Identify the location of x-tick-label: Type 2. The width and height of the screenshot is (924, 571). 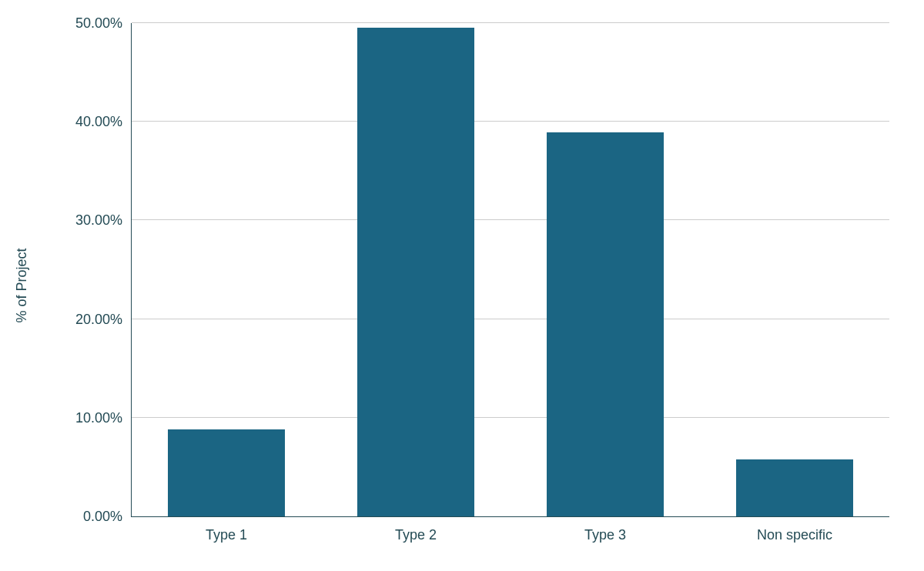
(416, 536).